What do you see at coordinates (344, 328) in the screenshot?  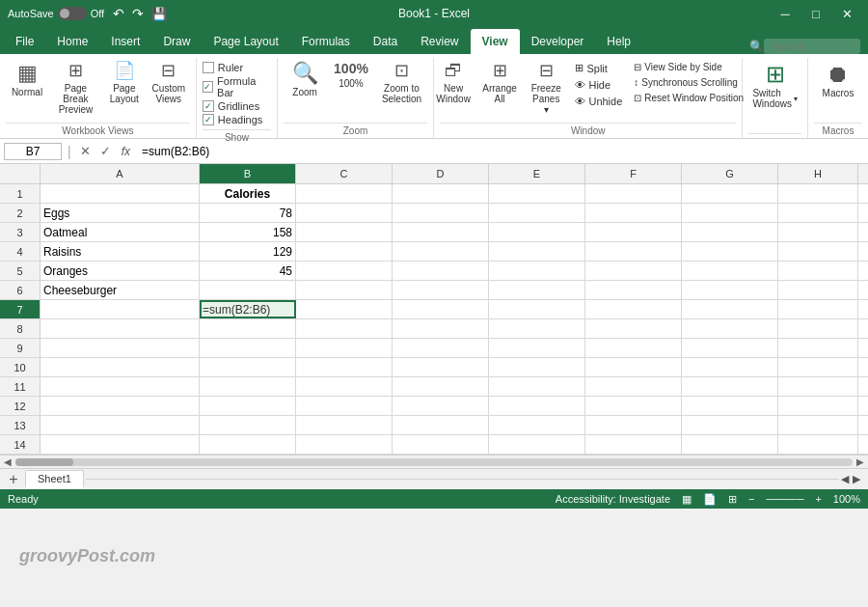 I see `cell-c8` at bounding box center [344, 328].